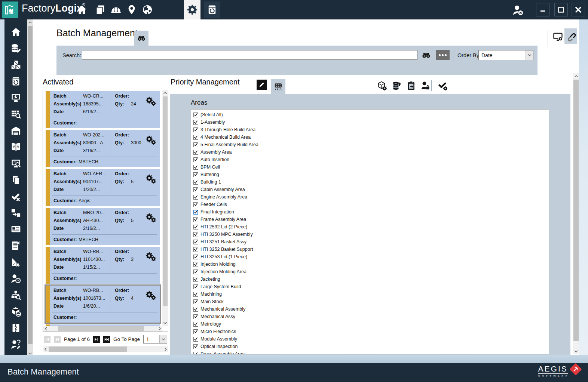 The width and height of the screenshot is (588, 382). Describe the element at coordinates (371, 160) in the screenshot. I see `area-row: Auto Insertion` at that location.